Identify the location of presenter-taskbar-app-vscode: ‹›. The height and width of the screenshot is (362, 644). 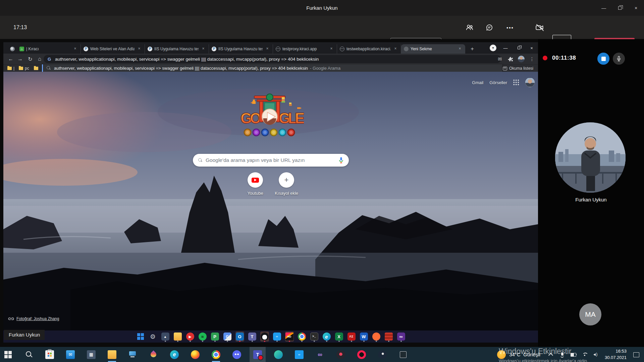
(277, 337).